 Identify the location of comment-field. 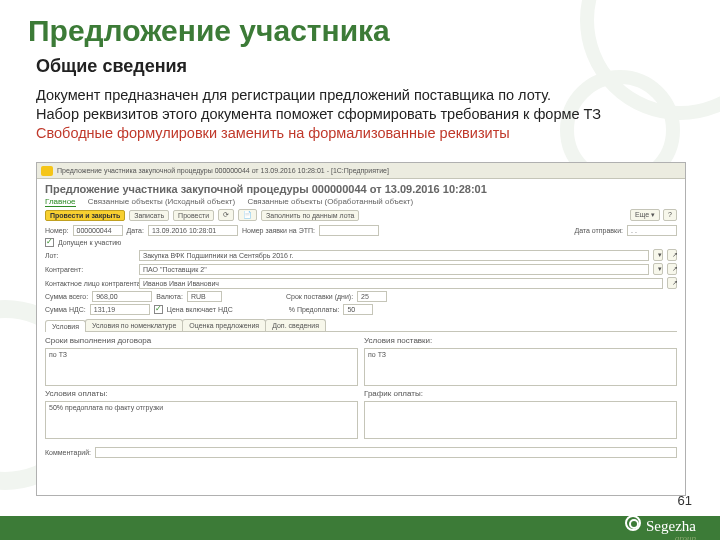
(386, 452).